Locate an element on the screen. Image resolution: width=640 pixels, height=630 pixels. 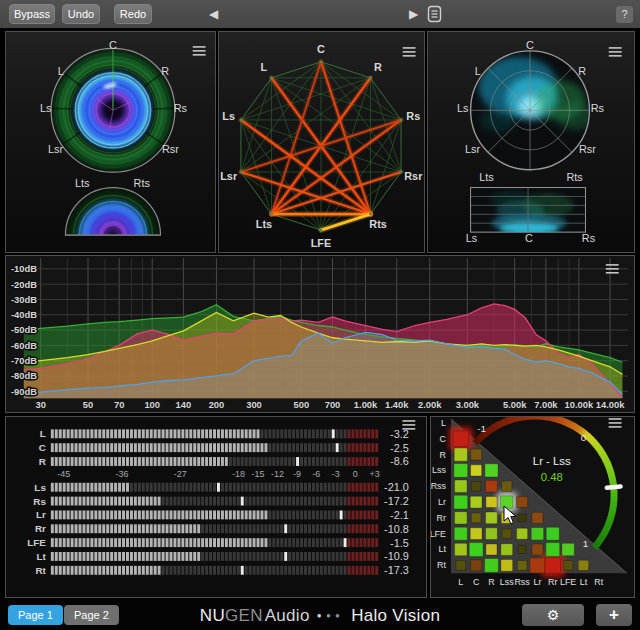
matrix-cell-Rt-Lr is located at coordinates (538, 566).